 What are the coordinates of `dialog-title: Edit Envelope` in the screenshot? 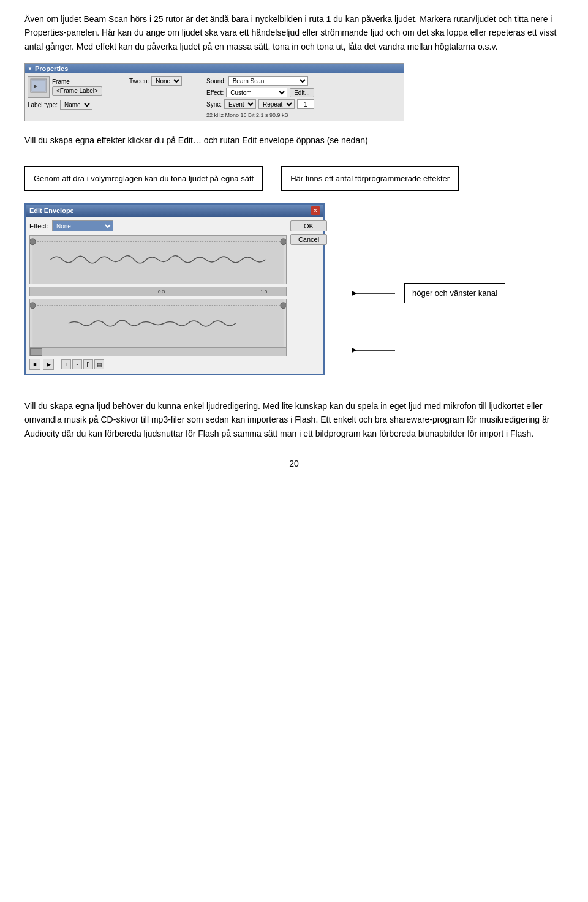 It's located at (51, 211).